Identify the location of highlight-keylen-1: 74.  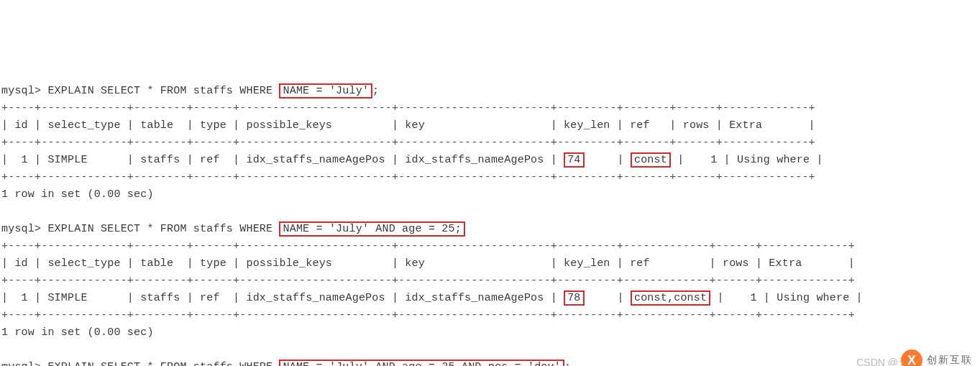
(574, 160).